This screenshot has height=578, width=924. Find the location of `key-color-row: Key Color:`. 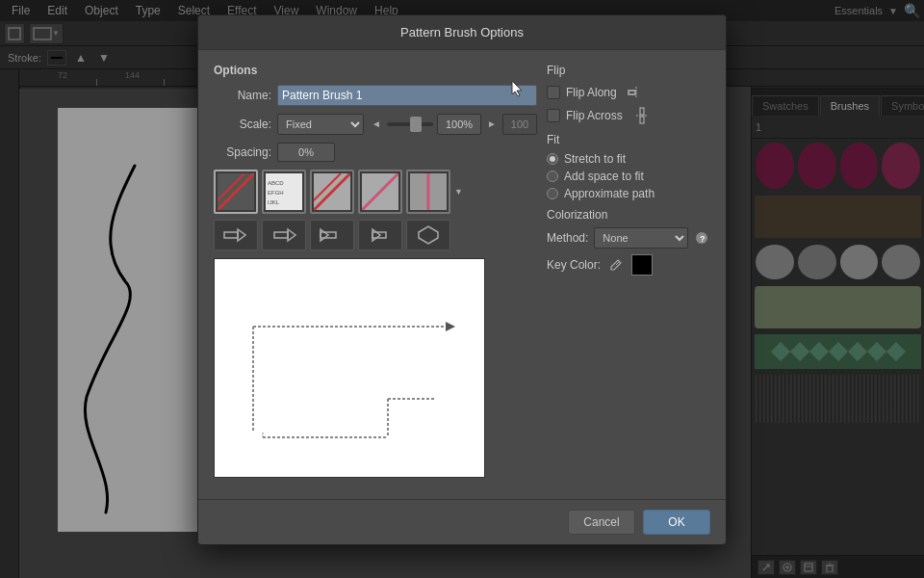

key-color-row: Key Color: is located at coordinates (629, 265).